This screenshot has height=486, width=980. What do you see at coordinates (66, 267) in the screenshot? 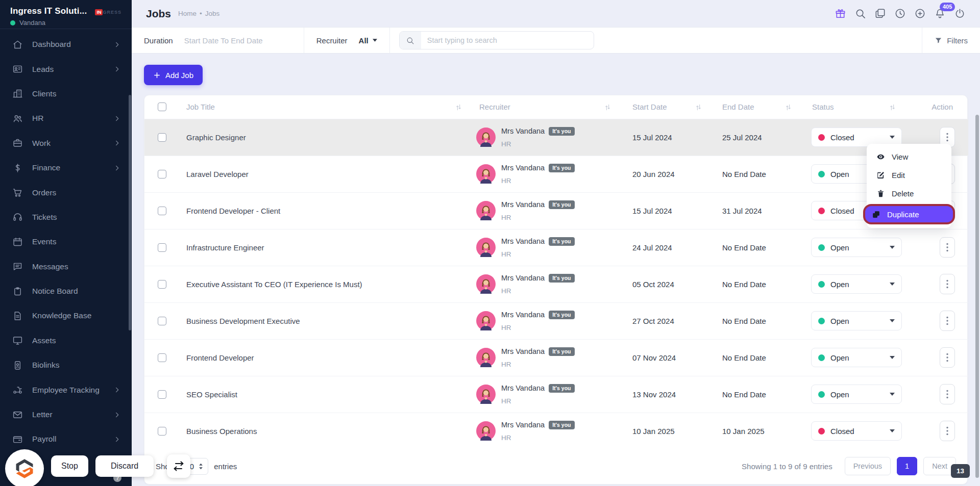
I see `sidebar-item-messages: Messages` at bounding box center [66, 267].